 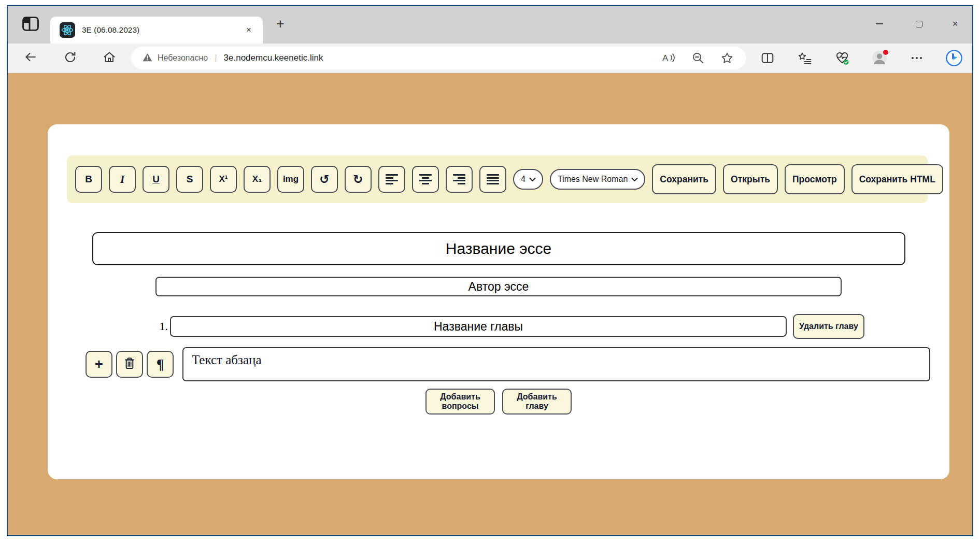 What do you see at coordinates (257, 179) in the screenshot?
I see `subscript-button: X₁` at bounding box center [257, 179].